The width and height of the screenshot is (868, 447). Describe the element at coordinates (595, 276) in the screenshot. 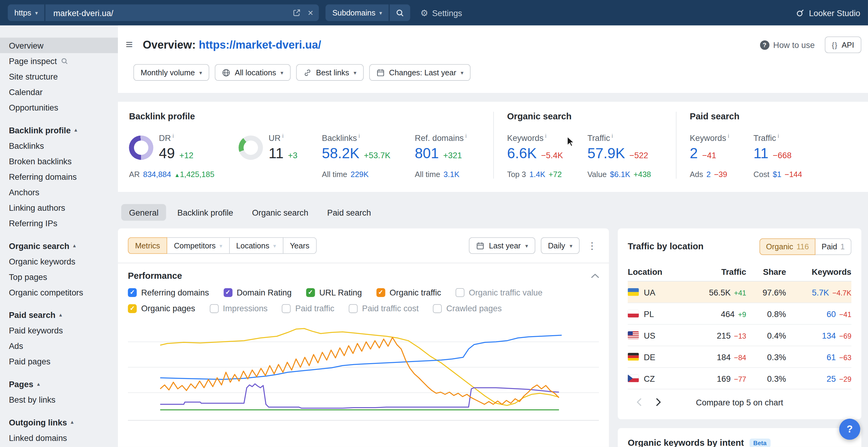

I see `collapse-section-icon` at that location.